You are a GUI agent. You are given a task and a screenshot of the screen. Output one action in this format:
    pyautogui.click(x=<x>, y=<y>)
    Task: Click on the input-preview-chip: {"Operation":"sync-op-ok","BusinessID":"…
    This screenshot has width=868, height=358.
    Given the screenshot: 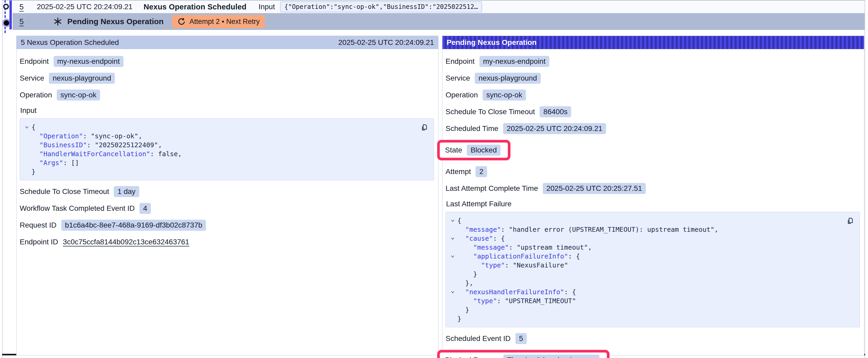 What is the action you would take?
    pyautogui.click(x=381, y=7)
    